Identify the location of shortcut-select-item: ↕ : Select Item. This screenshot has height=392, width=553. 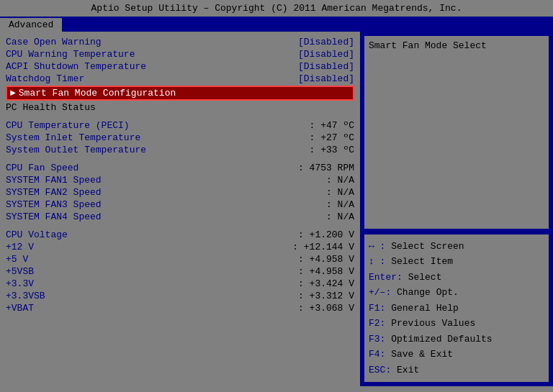
(457, 262).